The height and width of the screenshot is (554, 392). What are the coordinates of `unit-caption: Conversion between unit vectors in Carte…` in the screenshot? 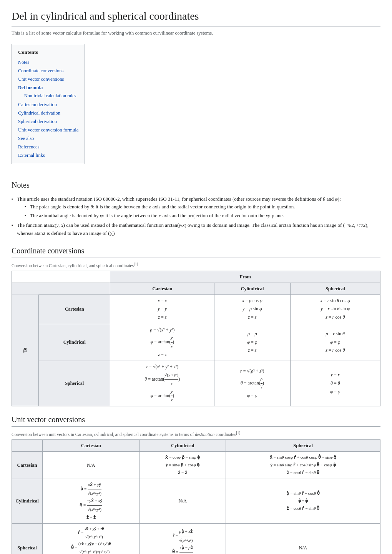 It's located at (196, 434).